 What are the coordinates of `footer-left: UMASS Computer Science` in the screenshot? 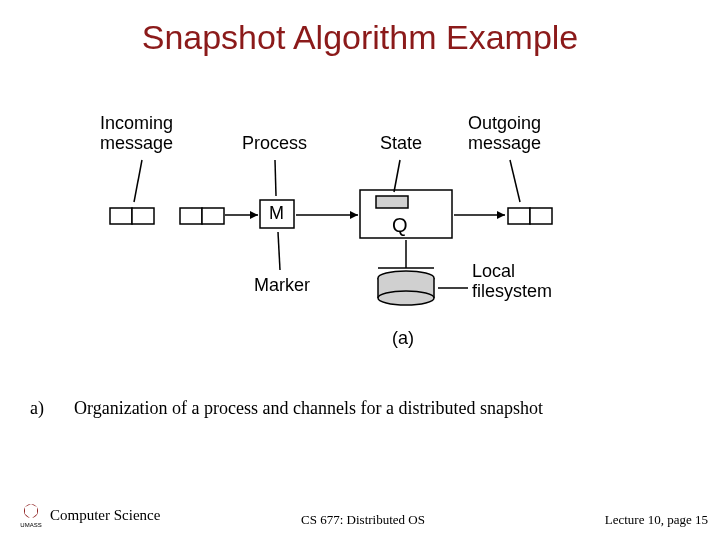 It's located at (89, 515).